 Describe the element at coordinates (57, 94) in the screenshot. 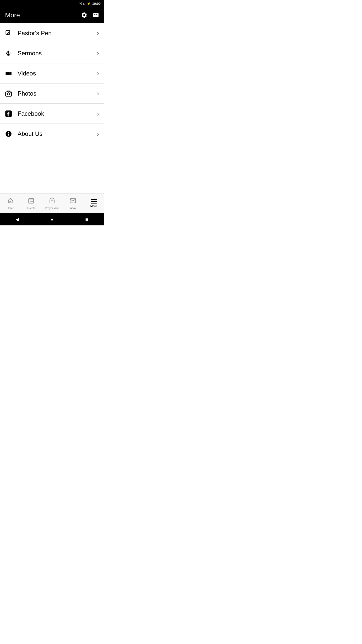

I see `photos-label: Photos` at that location.